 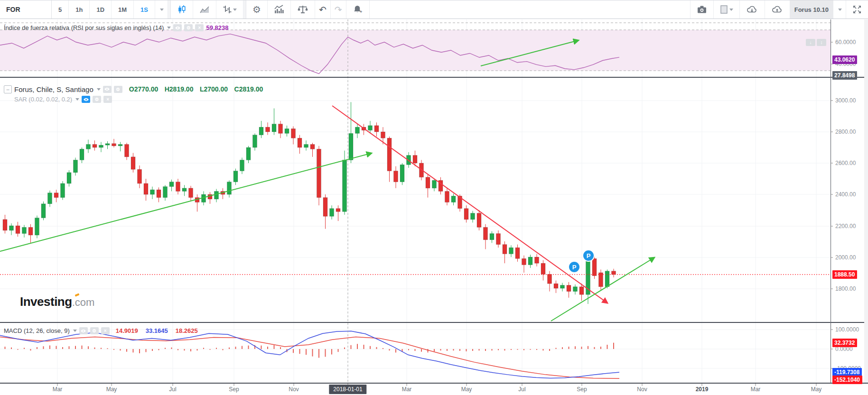 What do you see at coordinates (257, 9) in the screenshot?
I see `settings-button: ⚙` at bounding box center [257, 9].